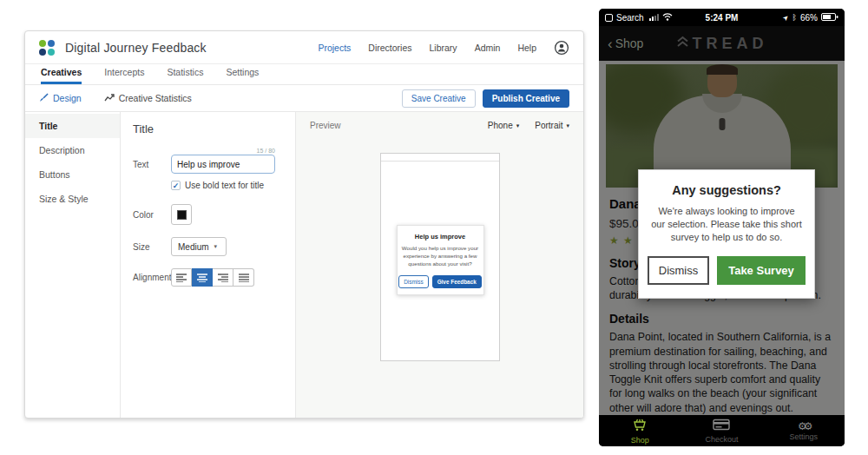 The image size is (868, 455). What do you see at coordinates (73, 199) in the screenshot?
I see `sidebar-item-size-style: Size & Style` at bounding box center [73, 199].